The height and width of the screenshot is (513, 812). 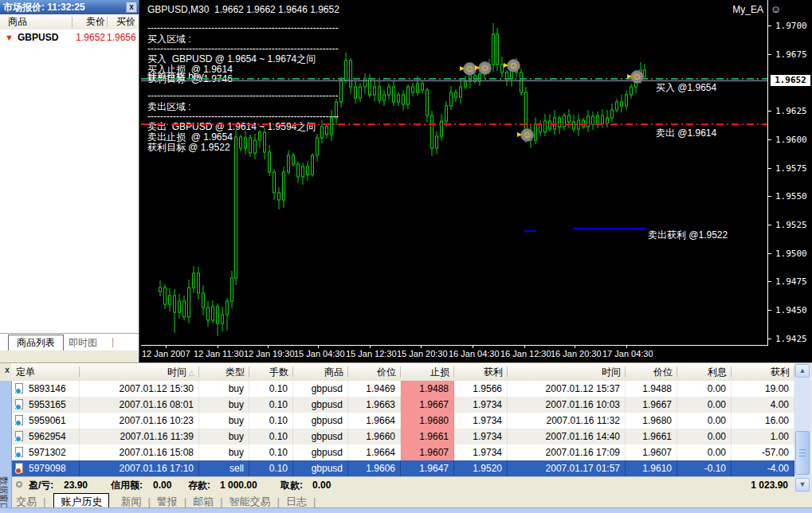 I want to click on price-axis: 1.9652 1.97001.96751.96251.96001.95751.9…, so click(x=790, y=172).